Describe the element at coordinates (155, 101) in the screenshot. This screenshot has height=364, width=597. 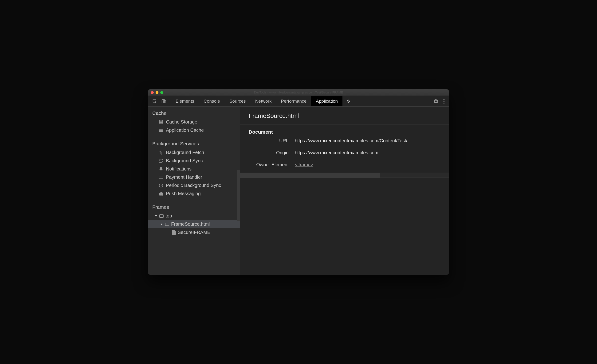
I see `inspect-element-icon` at that location.